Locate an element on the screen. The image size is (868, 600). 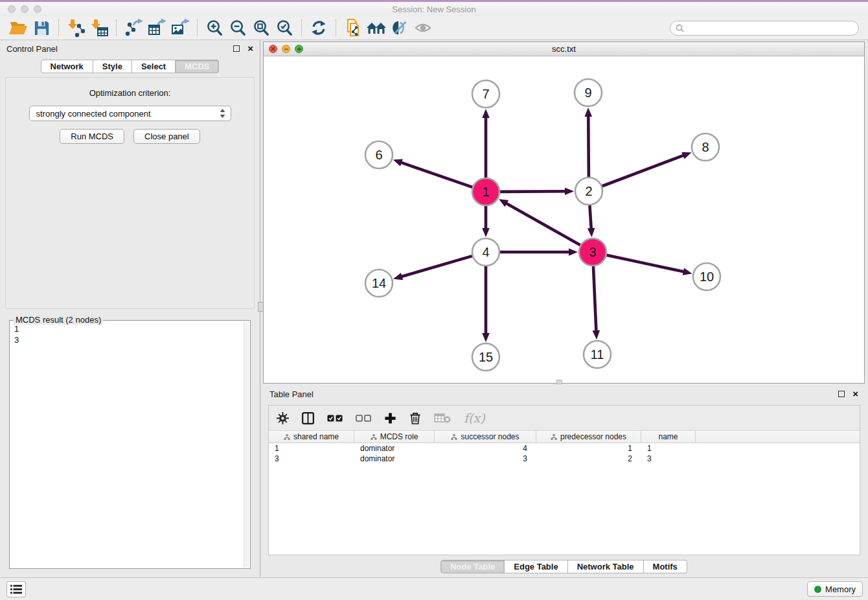
export-network-button is located at coordinates (133, 28).